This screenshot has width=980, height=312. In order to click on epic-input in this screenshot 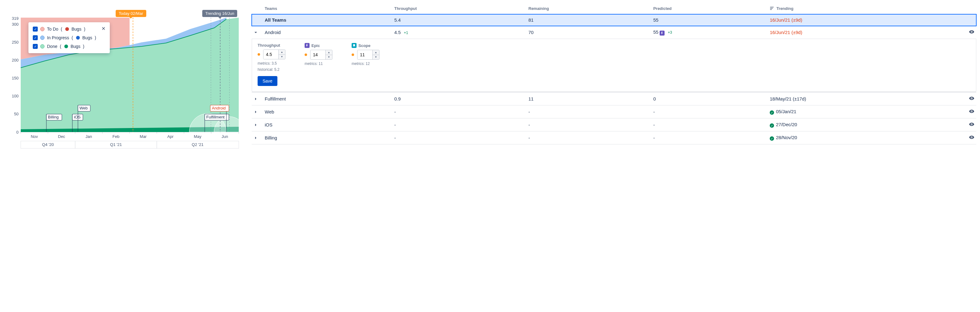, I will do `click(318, 55)`.